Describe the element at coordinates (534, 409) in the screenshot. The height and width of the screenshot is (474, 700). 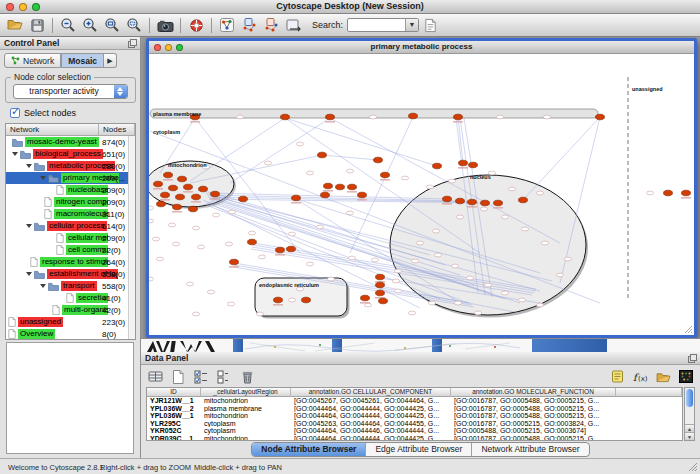
I see `table-cell: [GO:0016787, GO:0005488, GO:0005215, G..…` at that location.